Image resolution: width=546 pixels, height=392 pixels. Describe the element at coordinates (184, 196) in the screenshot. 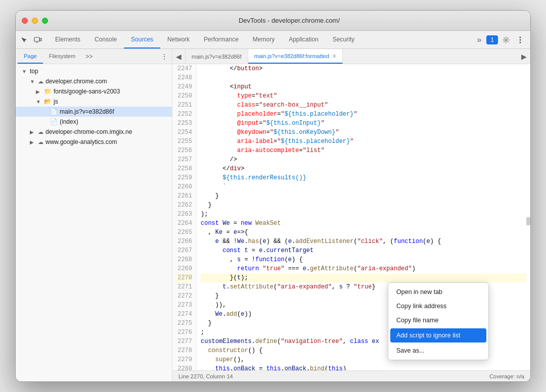

I see `line-num: 2261` at that location.